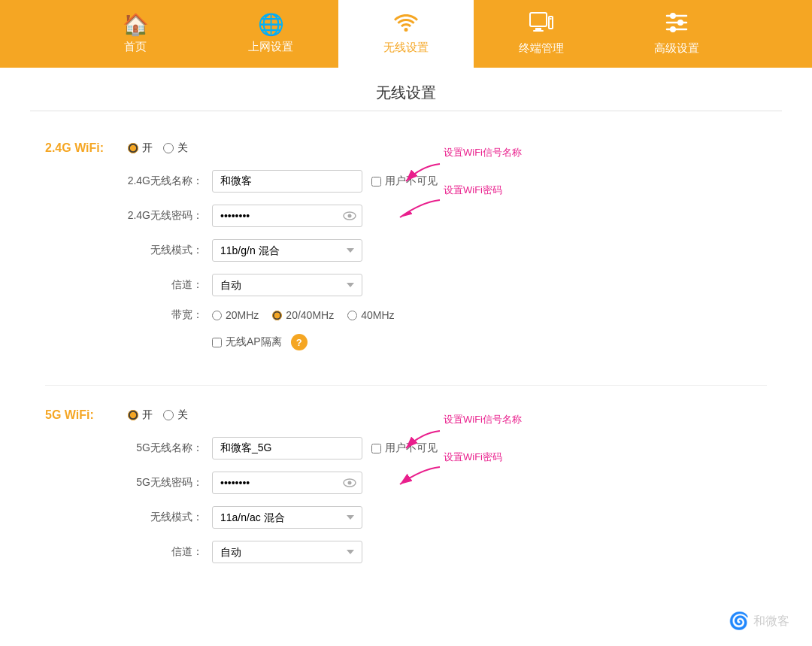 This screenshot has height=646, width=812. Describe the element at coordinates (417, 211) in the screenshot. I see `wifi-24g-pw-arrow` at that location.